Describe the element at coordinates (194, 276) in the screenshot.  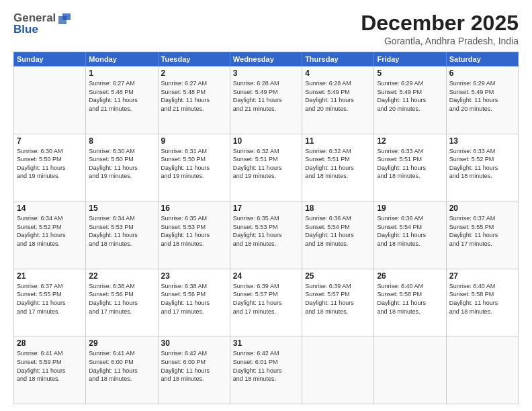
I see `day-number: 23` at that location.